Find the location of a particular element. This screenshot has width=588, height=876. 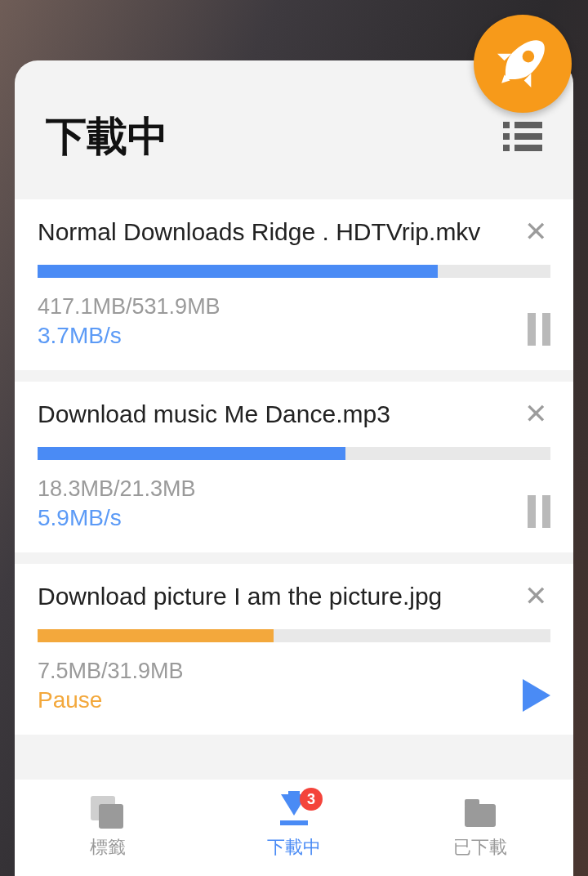

download-filename: Download music Me Dance.mp3 is located at coordinates (279, 414).